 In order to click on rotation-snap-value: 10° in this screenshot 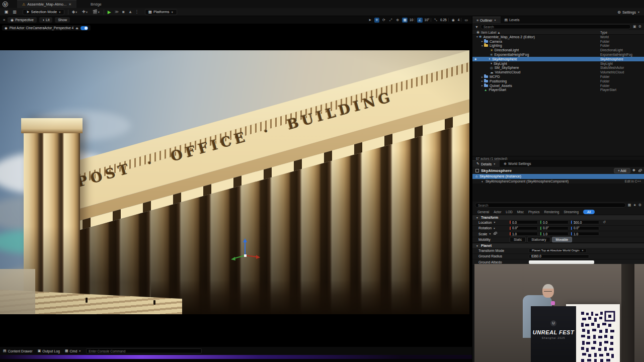, I will do `click(428, 20)`.